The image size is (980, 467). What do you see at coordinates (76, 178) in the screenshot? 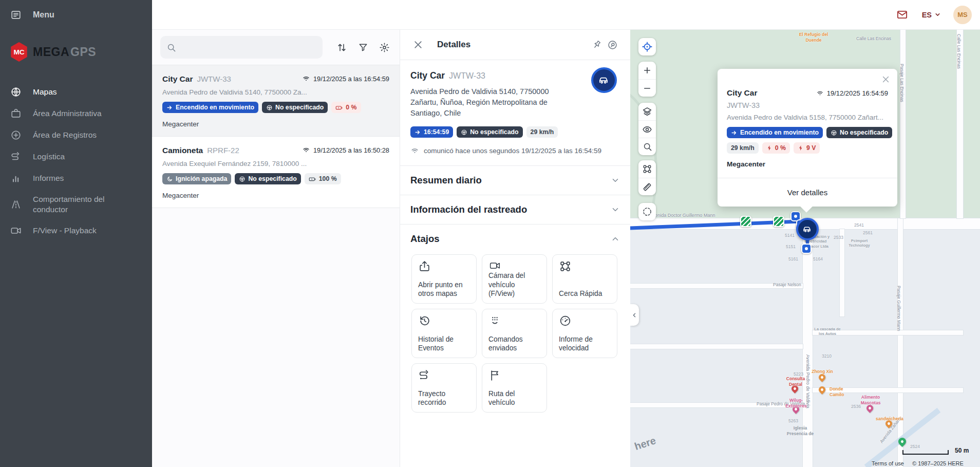
I see `sidebar-item-informes: Informes` at bounding box center [76, 178].